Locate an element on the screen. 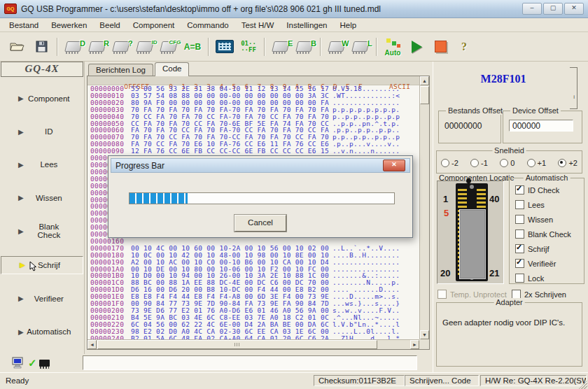 The image size is (588, 389). lock-device-button: L is located at coordinates (360, 47).